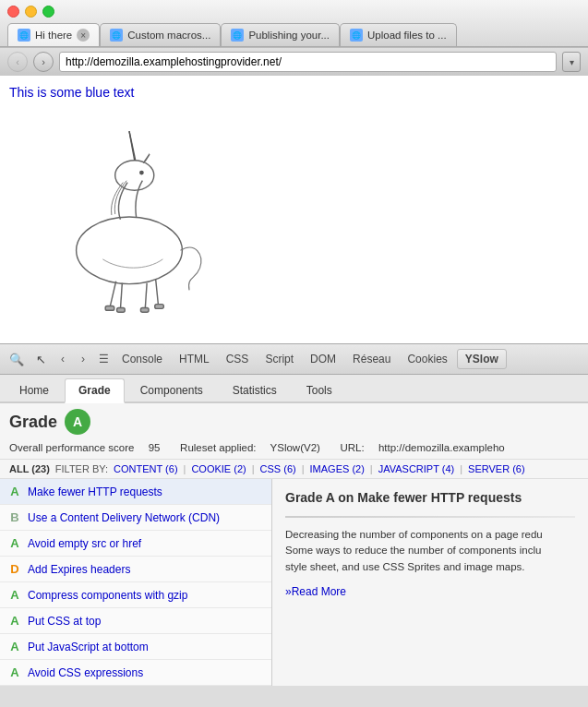 This screenshot has width=588, height=707. I want to click on list-item-2: A Avoid empty src or href, so click(136, 544).